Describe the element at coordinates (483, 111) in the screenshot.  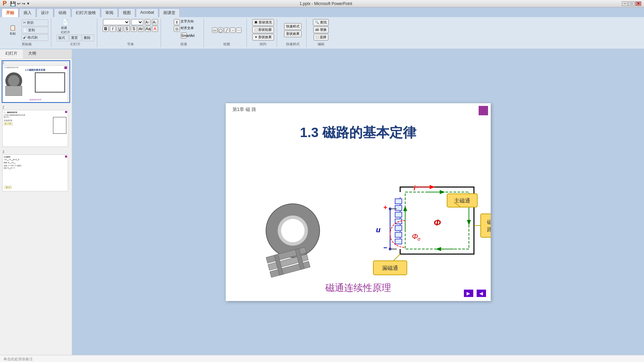
I see `corner-button` at that location.